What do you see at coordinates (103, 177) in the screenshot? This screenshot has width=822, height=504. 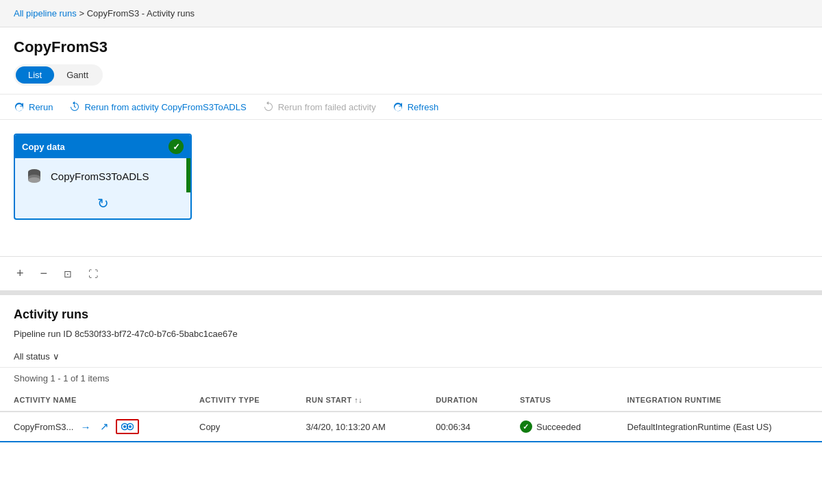 I see `pipeline-node: Copy data ✓ CopyFromS3ToADLS ↻` at bounding box center [103, 177].